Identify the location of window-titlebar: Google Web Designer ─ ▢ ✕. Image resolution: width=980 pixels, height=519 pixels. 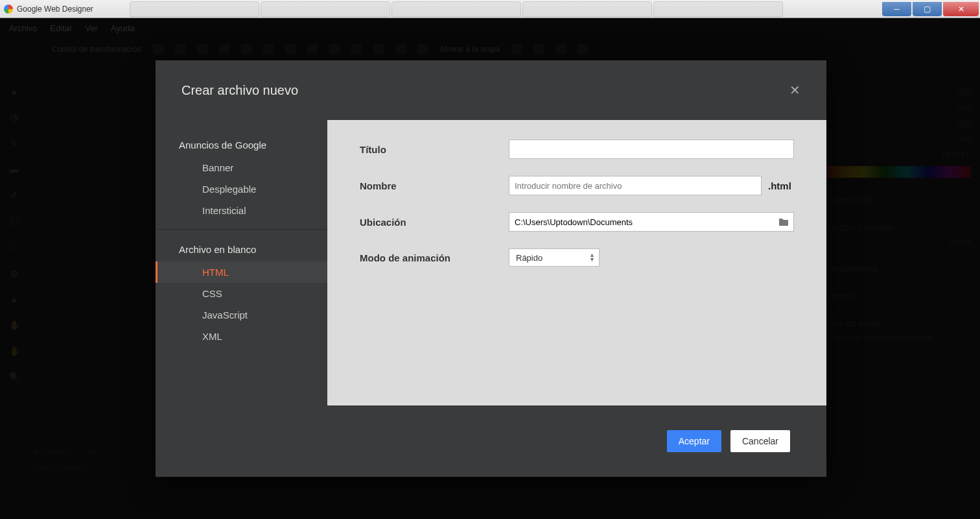
(490, 9).